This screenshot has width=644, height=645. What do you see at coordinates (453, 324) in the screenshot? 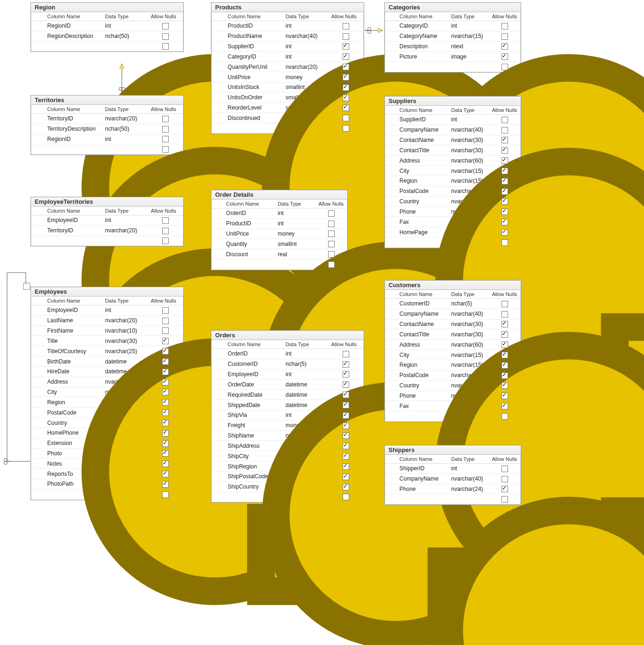
I see `column-row: ContactNamenvarchar(30)` at bounding box center [453, 324].